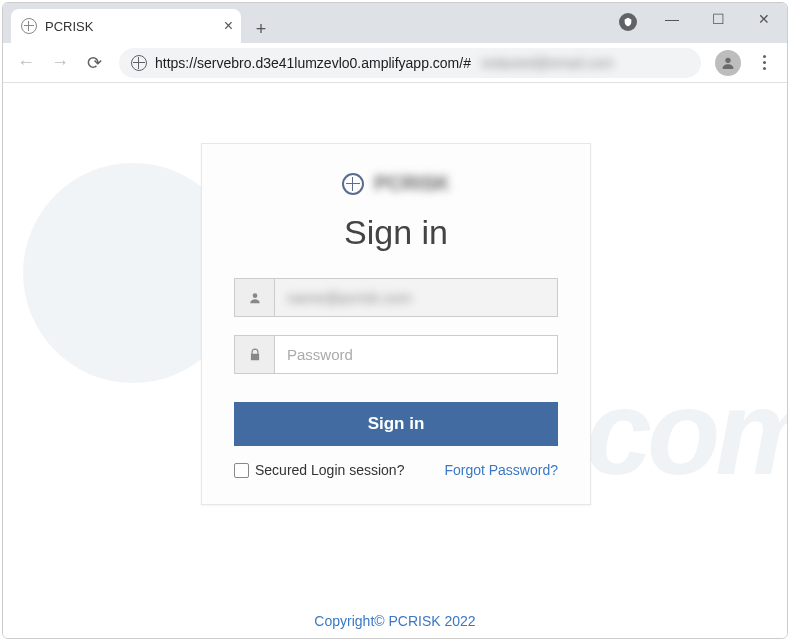 This screenshot has height=641, width=790. What do you see at coordinates (396, 184) in the screenshot?
I see `brand-row: PCRISK` at bounding box center [396, 184].